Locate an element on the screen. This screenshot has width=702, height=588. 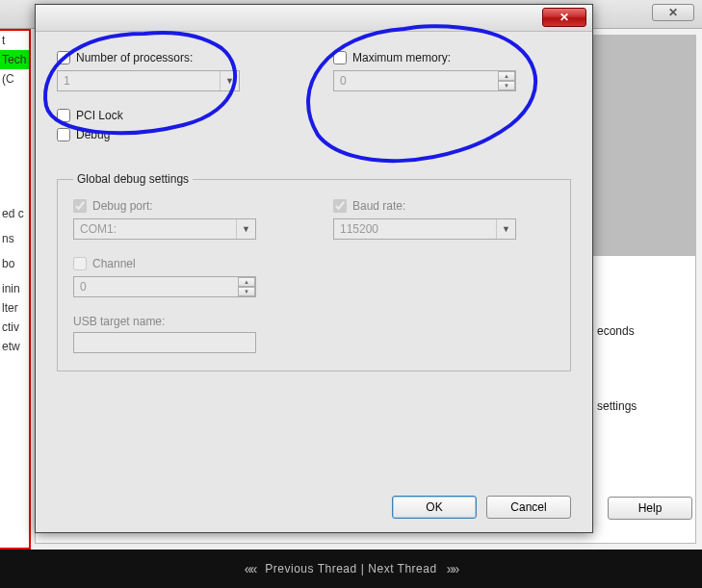
channel-label: Channel is located at coordinates (114, 264).